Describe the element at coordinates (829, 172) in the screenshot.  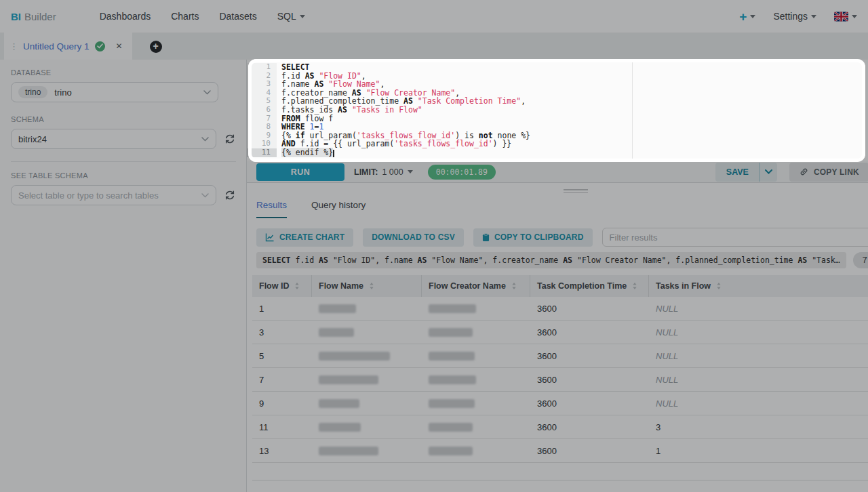
I see `copy-link-button: COPY LINK` at that location.